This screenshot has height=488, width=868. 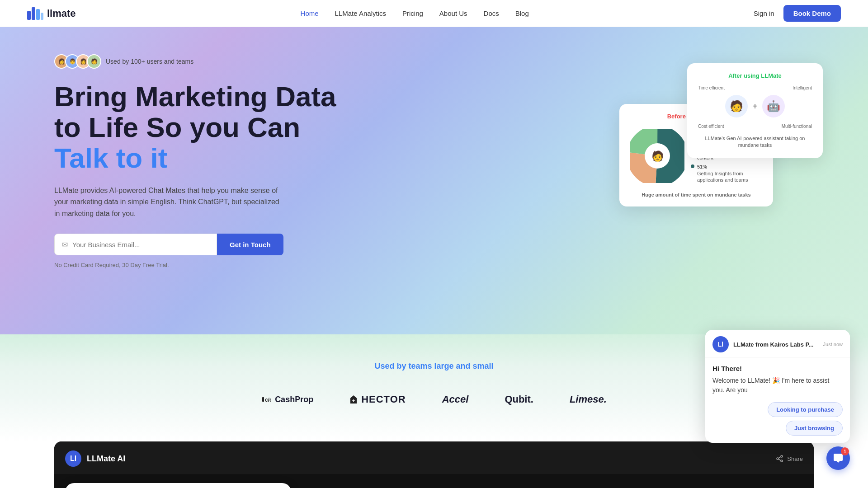 I want to click on after-card: After using LLMate Time efficient Intell…, so click(x=755, y=111).